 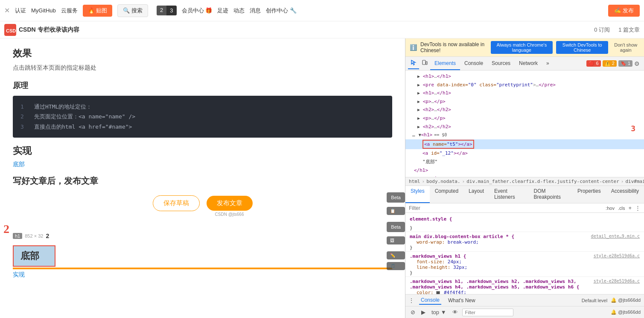 What do you see at coordinates (543, 181) in the screenshot?
I see `bc-item-3: div.main_father.clearfix.d-flex.justify-…` at bounding box center [543, 181].